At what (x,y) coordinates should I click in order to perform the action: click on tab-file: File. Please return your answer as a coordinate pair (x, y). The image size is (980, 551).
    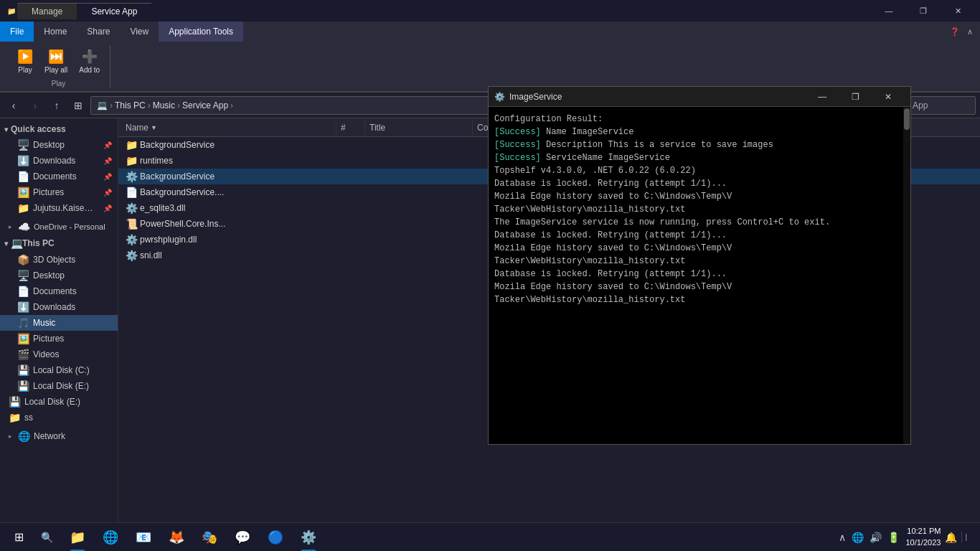
    Looking at the image, I should click on (17, 32).